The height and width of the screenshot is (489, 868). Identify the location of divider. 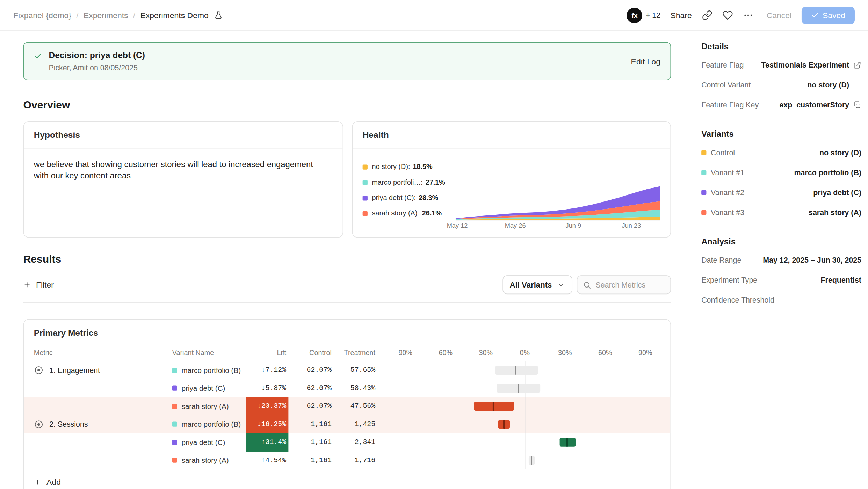
(347, 302).